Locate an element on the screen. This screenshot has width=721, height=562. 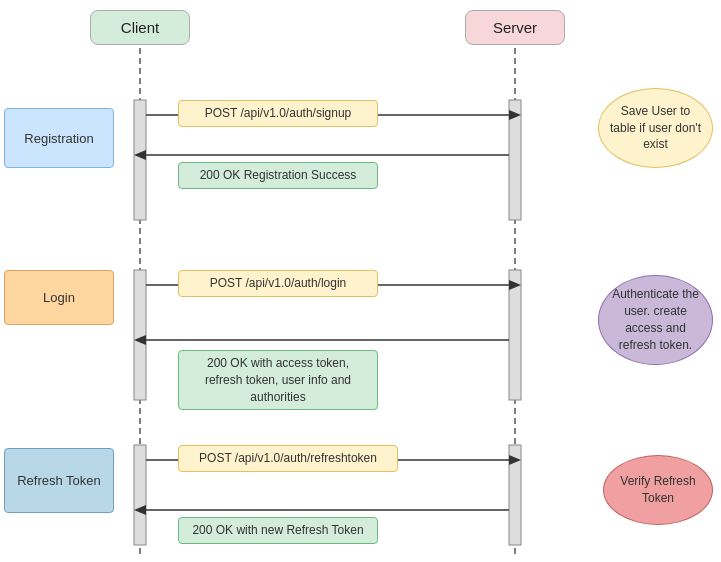
actor-client: Client is located at coordinates (140, 28).